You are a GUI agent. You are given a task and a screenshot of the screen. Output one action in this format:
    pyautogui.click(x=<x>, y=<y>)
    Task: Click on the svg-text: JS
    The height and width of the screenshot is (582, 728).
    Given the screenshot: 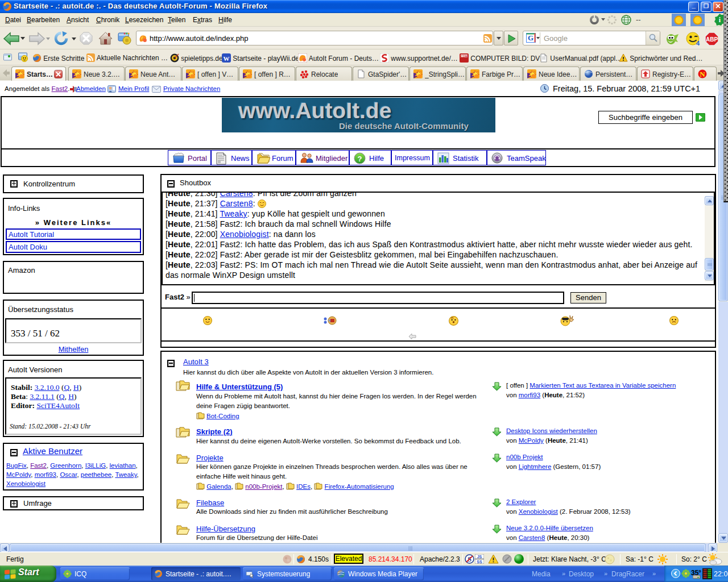 What is the action you would take?
    pyautogui.click(x=480, y=557)
    